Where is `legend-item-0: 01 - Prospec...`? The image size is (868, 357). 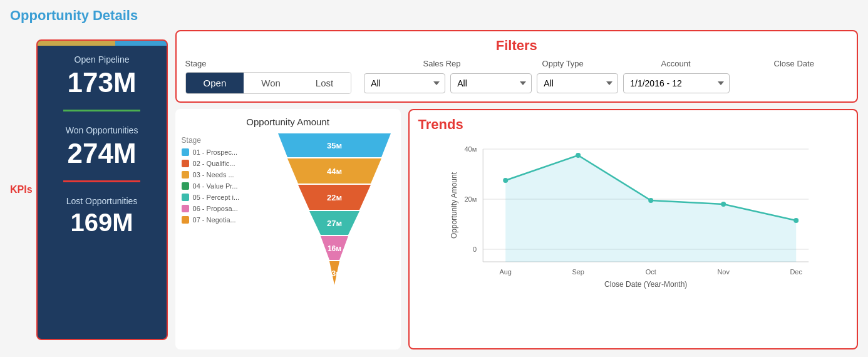
legend-item-0: 01 - Prospec... is located at coordinates (225, 152).